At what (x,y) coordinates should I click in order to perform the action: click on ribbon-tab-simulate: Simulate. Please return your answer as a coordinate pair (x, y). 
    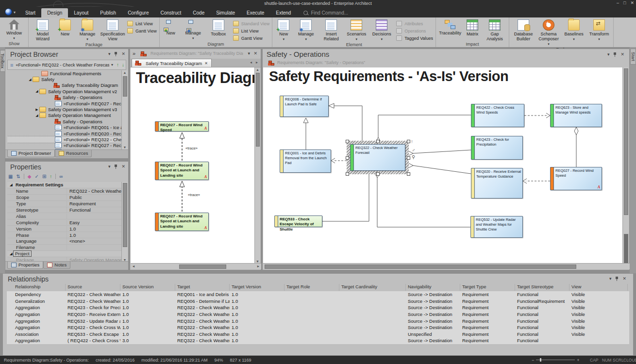
    Looking at the image, I should click on (225, 13).